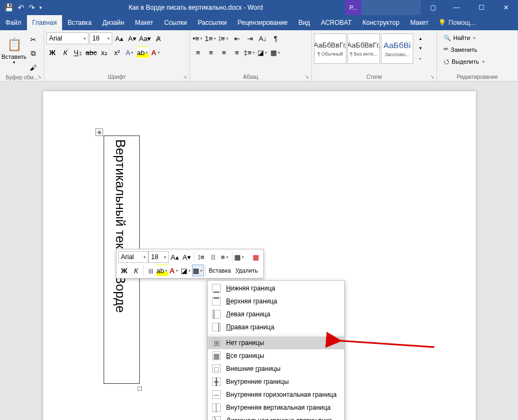 The width and height of the screenshot is (518, 420). What do you see at coordinates (159, 257) in the screenshot?
I see `mini-size-combo: 18▾` at bounding box center [159, 257].